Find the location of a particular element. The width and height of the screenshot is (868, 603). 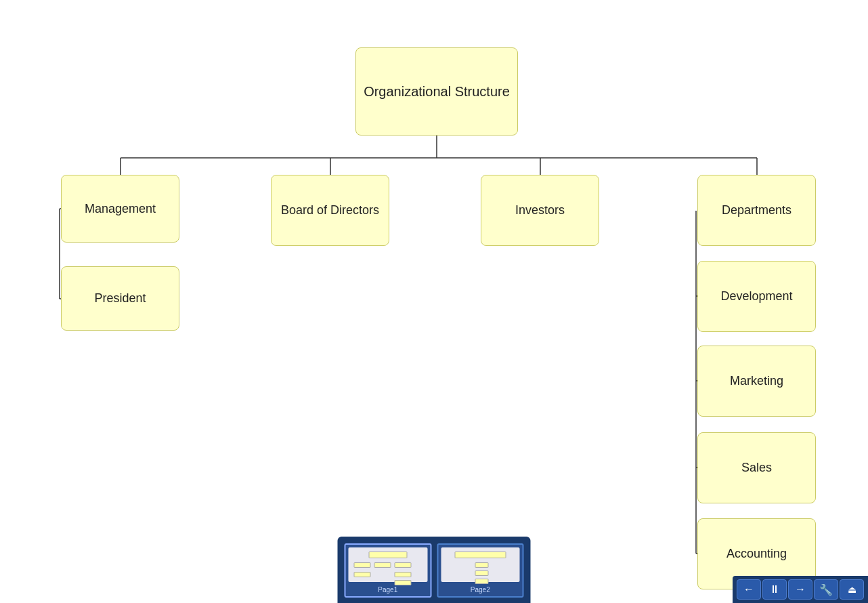

exit-button: ⏏ is located at coordinates (852, 589).